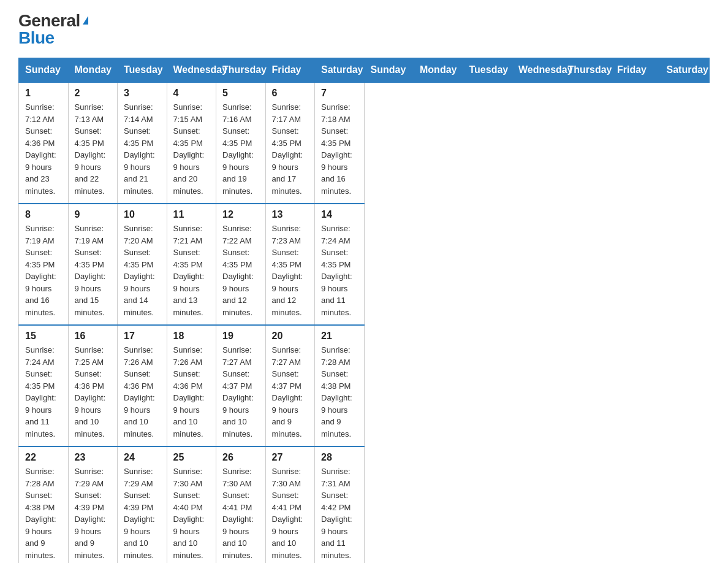  What do you see at coordinates (142, 386) in the screenshot?
I see `day-cell-17: 17Sunrise: 7:26 AMSunset: 4:36 PMDayligh…` at bounding box center [142, 386].